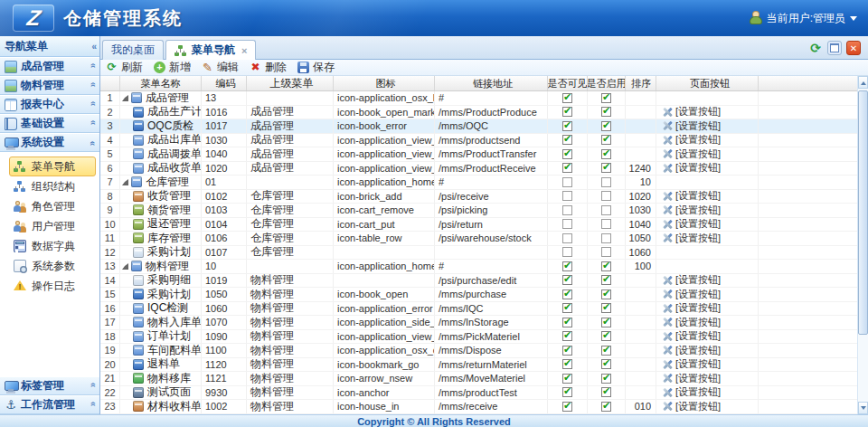 The height and width of the screenshot is (427, 868). Describe the element at coordinates (479, 253) in the screenshot. I see `table-row: 12采购计划0107仓库管理1060` at that location.